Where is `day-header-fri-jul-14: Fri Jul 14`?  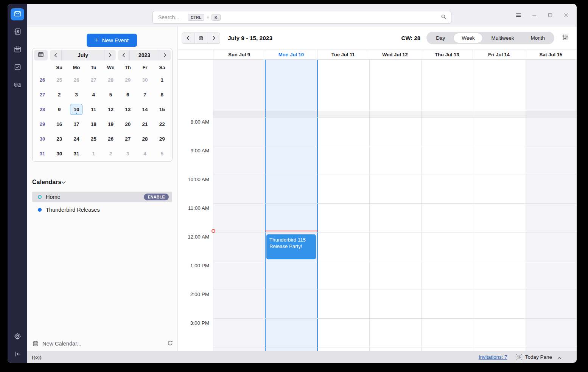 day-header-fri-jul-14: Fri Jul 14 is located at coordinates (499, 54).